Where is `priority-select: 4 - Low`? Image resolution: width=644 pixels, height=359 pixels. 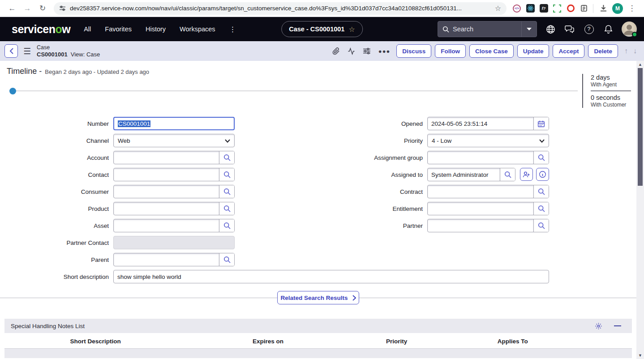 priority-select: 4 - Low is located at coordinates (488, 141).